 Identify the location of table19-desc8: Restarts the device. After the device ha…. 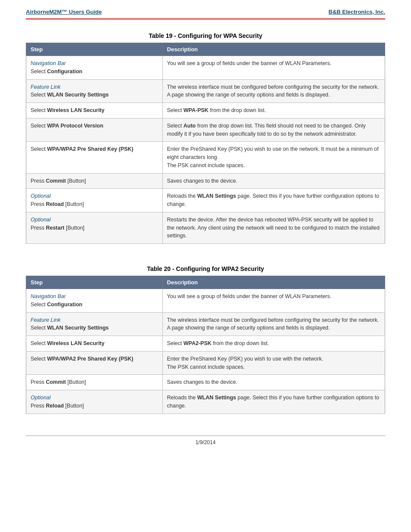
(274, 227).